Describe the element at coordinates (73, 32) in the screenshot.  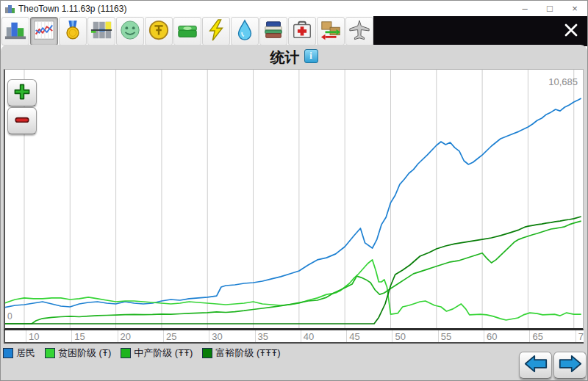
I see `medal-icon` at that location.